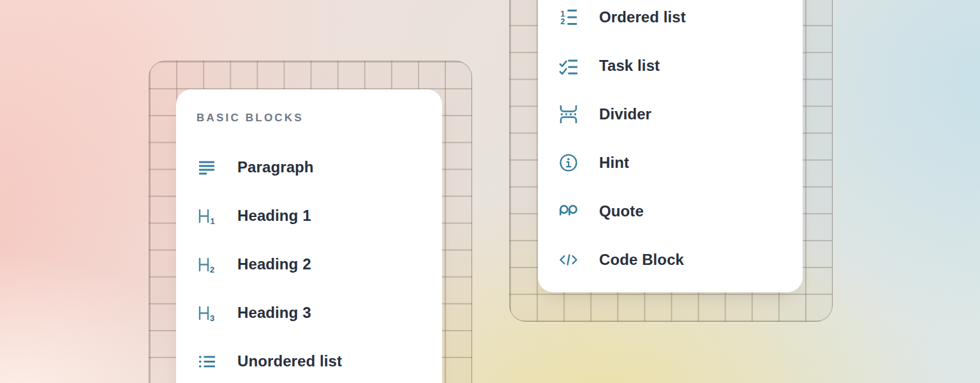 This screenshot has width=980, height=383. I want to click on menu-item-label: Ordered list, so click(642, 17).